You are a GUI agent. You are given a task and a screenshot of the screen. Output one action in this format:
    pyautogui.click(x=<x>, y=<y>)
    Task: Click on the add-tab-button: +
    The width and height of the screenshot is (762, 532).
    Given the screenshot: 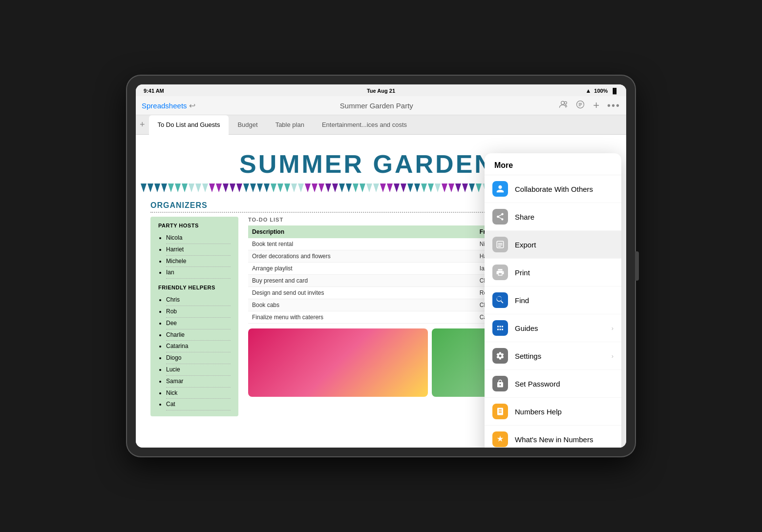 What is the action you would take?
    pyautogui.click(x=143, y=125)
    